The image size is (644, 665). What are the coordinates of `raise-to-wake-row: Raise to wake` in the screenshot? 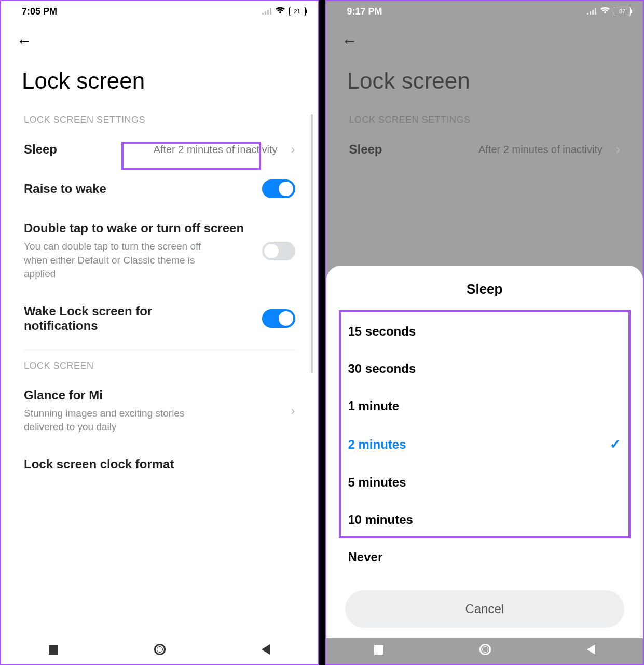 It's located at (160, 189).